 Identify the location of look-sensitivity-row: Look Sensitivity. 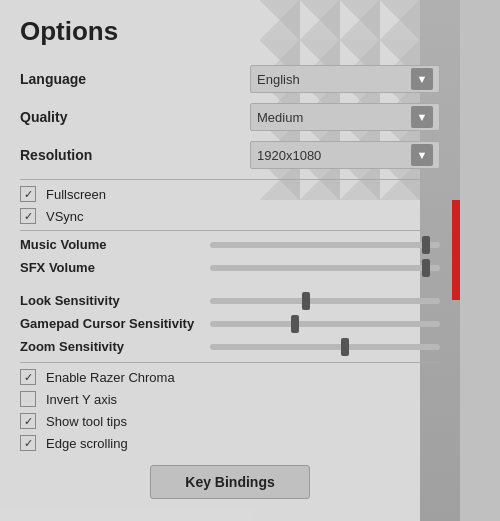
(230, 300).